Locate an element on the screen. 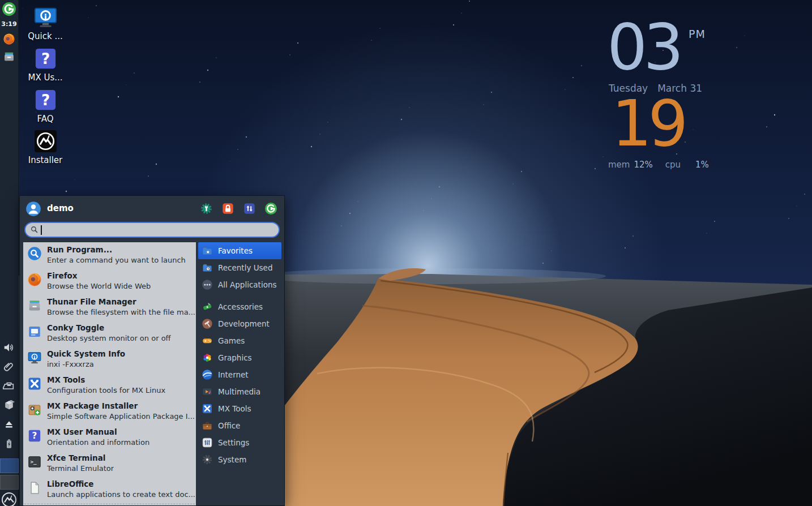 The image size is (812, 506). desktop-icon-faq: ?FAQ is located at coordinates (45, 108).